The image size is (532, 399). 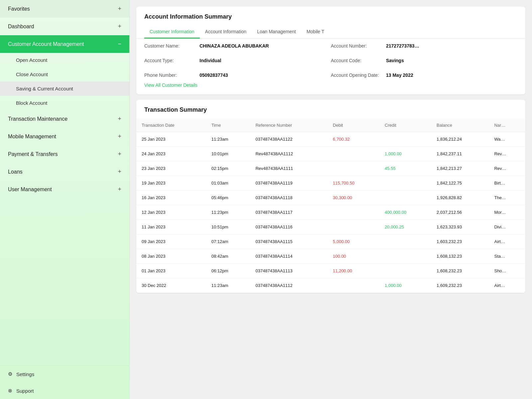 I want to click on sidebar-item-mobile-management: Mobile Management +, so click(x=65, y=136).